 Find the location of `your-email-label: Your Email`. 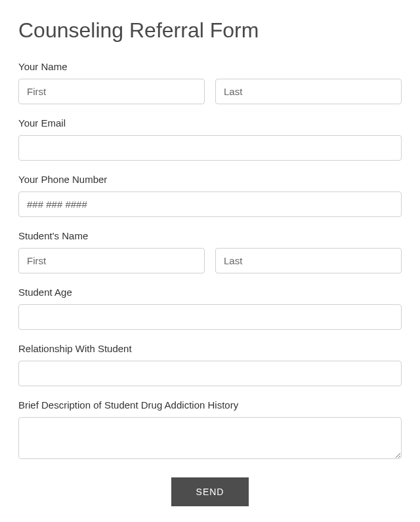

your-email-label: Your Email is located at coordinates (210, 123).